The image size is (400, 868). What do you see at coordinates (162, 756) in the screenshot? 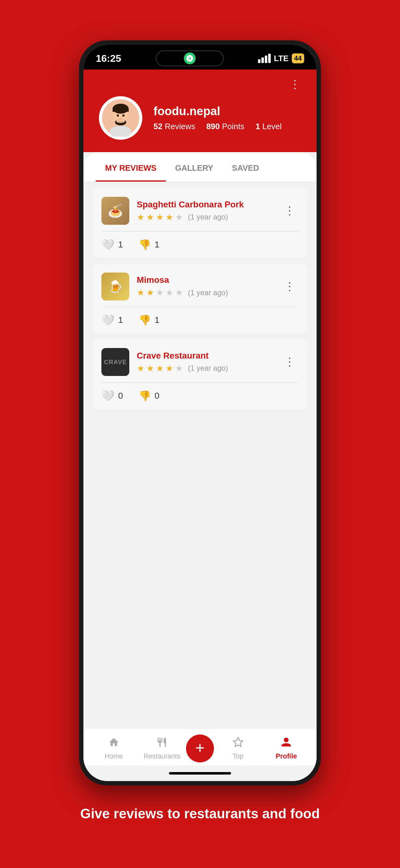
I see `restaurants-label: Restaurants` at bounding box center [162, 756].